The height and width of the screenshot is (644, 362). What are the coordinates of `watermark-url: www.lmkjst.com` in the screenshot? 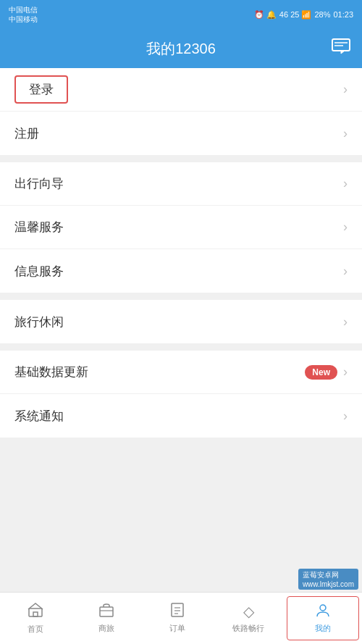 It's located at (329, 584).